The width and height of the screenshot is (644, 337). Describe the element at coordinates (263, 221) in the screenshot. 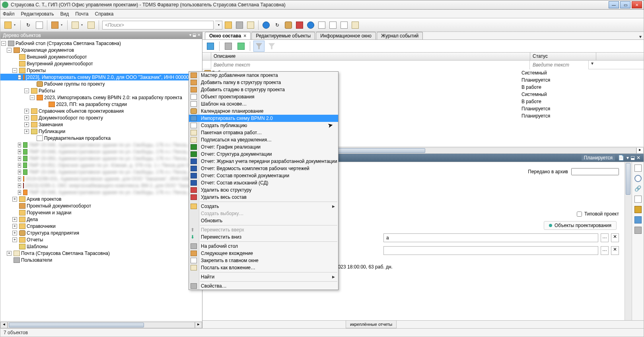

I see `ctx-refresh: Обновить` at that location.